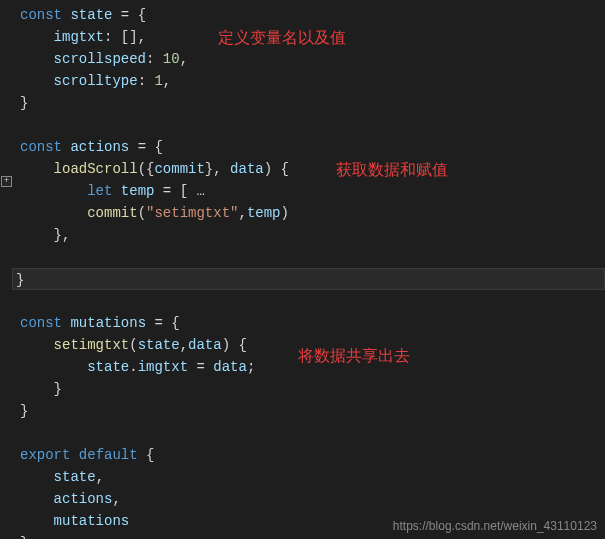 Image resolution: width=605 pixels, height=539 pixels. Describe the element at coordinates (310, 323) in the screenshot. I see `code-line: const mutations = {` at that location.